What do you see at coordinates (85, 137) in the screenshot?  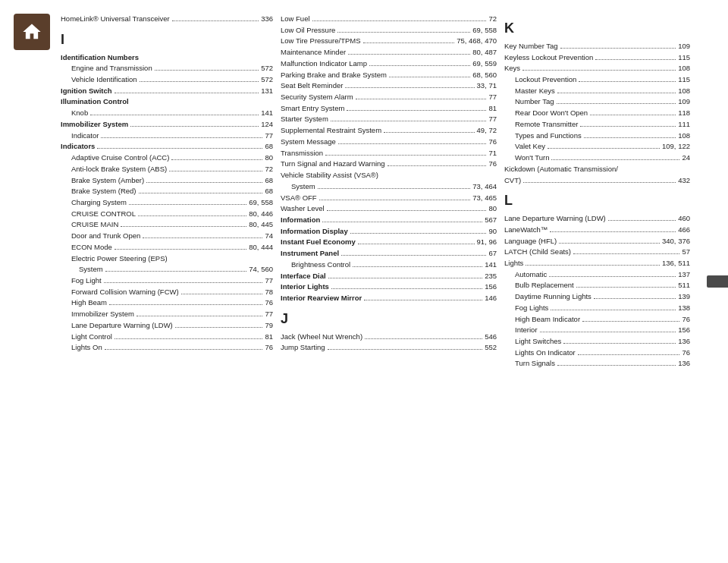 I see `entry-label: Indicator` at bounding box center [85, 137].